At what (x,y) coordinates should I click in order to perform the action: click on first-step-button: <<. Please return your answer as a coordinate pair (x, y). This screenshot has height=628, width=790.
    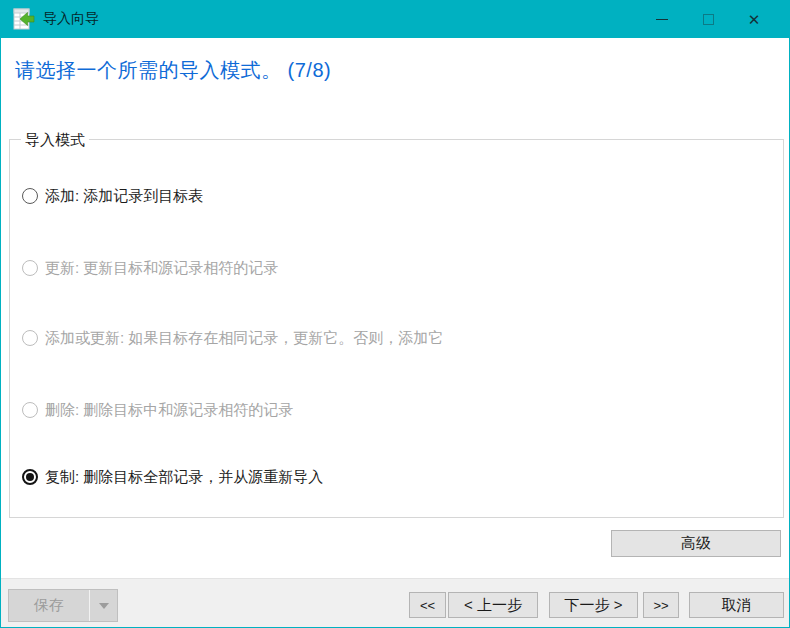
    Looking at the image, I should click on (428, 605).